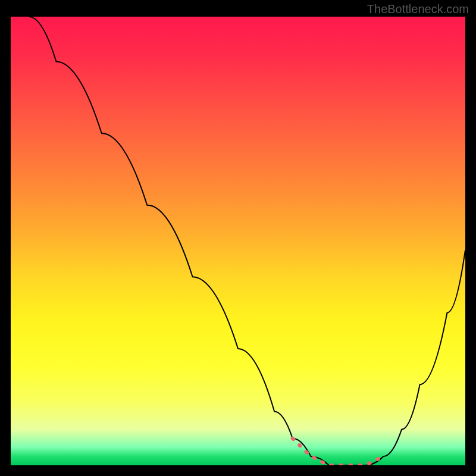  What do you see at coordinates (418, 10) in the screenshot?
I see `watermark-text: TheBottleneck.com` at bounding box center [418, 10].